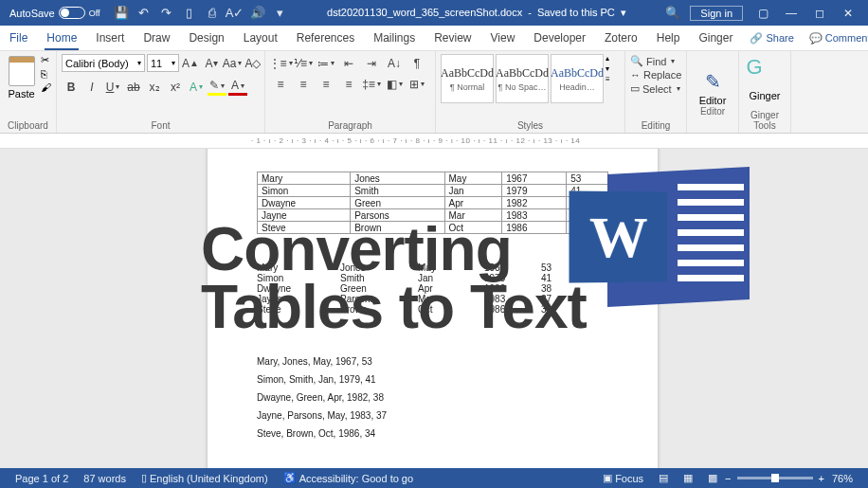 This screenshot has width=868, height=488. What do you see at coordinates (622, 38) in the screenshot?
I see `tab-zotero: Zotero` at bounding box center [622, 38].